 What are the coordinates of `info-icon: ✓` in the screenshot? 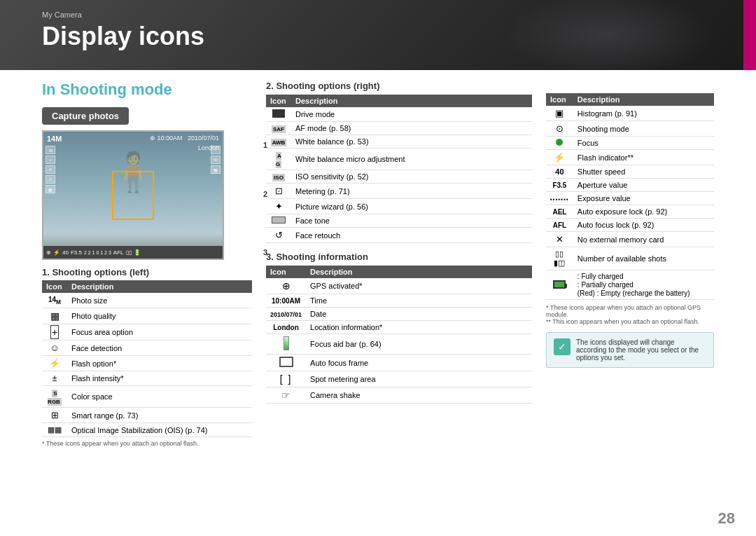 It's located at (562, 347).